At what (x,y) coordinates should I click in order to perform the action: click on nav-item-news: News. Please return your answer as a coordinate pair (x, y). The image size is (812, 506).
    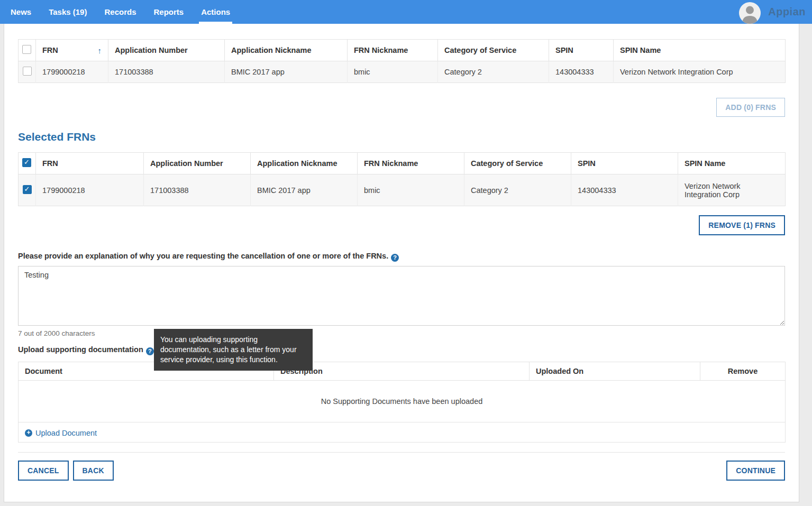
    Looking at the image, I should click on (21, 12).